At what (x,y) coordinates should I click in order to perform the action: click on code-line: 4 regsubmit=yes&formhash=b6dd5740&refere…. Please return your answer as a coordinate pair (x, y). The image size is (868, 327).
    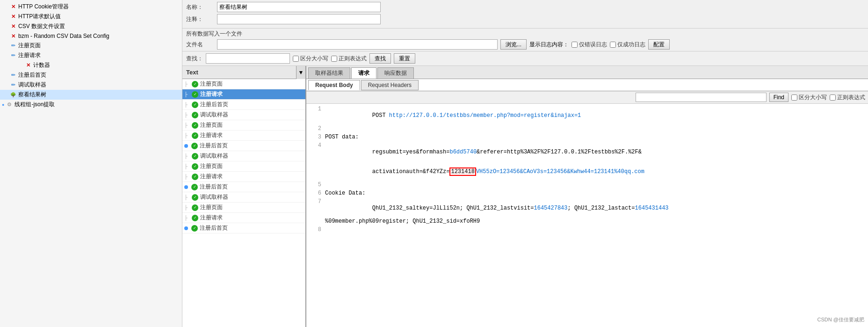
    Looking at the image, I should click on (587, 152).